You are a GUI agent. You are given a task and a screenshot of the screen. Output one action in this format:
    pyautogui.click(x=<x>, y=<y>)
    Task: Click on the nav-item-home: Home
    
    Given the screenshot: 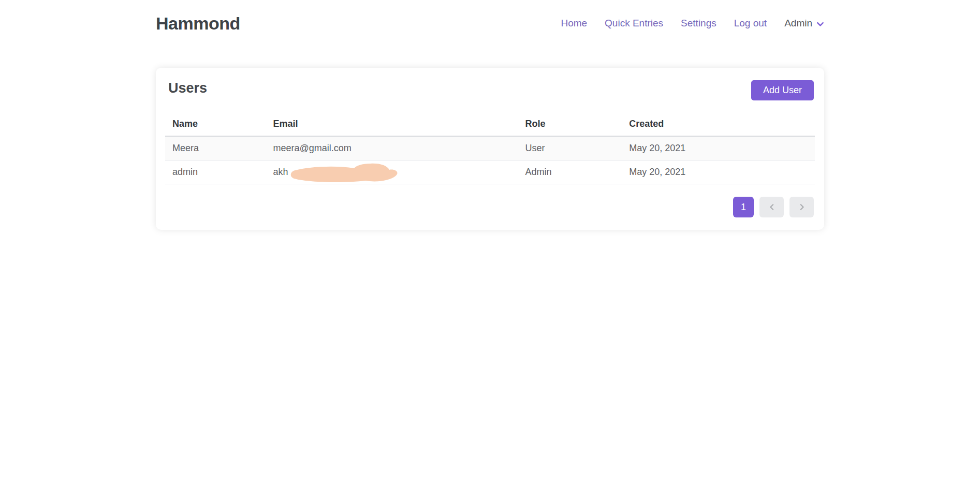 What is the action you would take?
    pyautogui.click(x=574, y=23)
    